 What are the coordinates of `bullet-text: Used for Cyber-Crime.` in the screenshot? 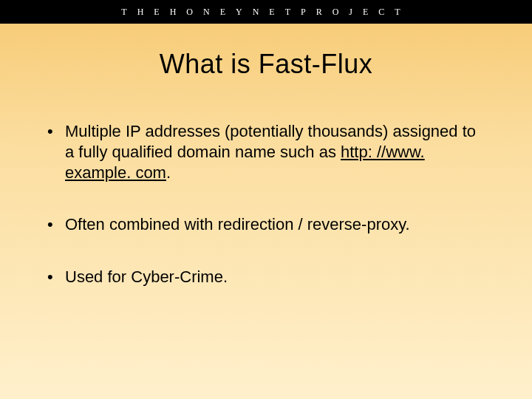 It's located at (146, 276).